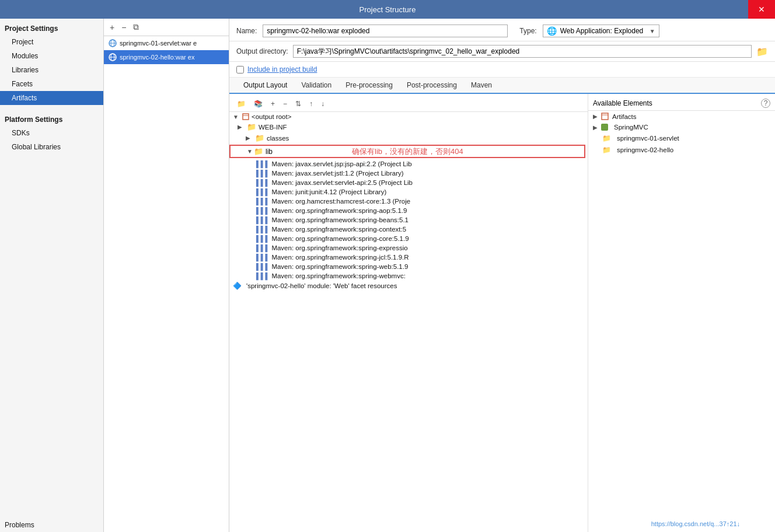 This screenshot has width=775, height=532. I want to click on jar-icon-11: ▐▐▐, so click(260, 257).